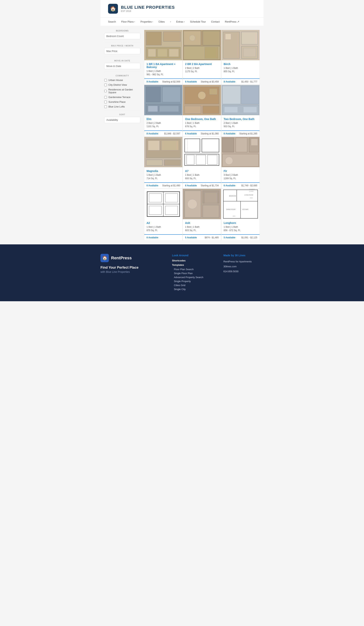 This screenshot has width=364, height=626. What do you see at coordinates (215, 22) in the screenshot?
I see `nav-contact: Contact` at bounding box center [215, 22].